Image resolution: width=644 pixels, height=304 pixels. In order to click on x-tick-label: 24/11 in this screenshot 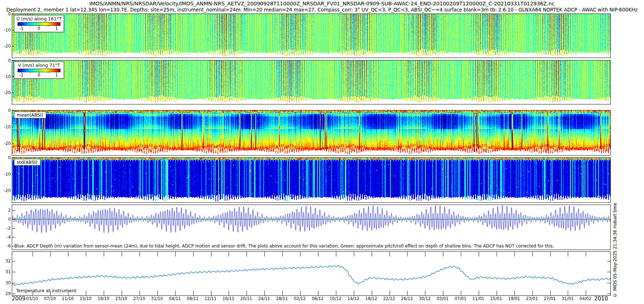, I will do `click(264, 299)`.